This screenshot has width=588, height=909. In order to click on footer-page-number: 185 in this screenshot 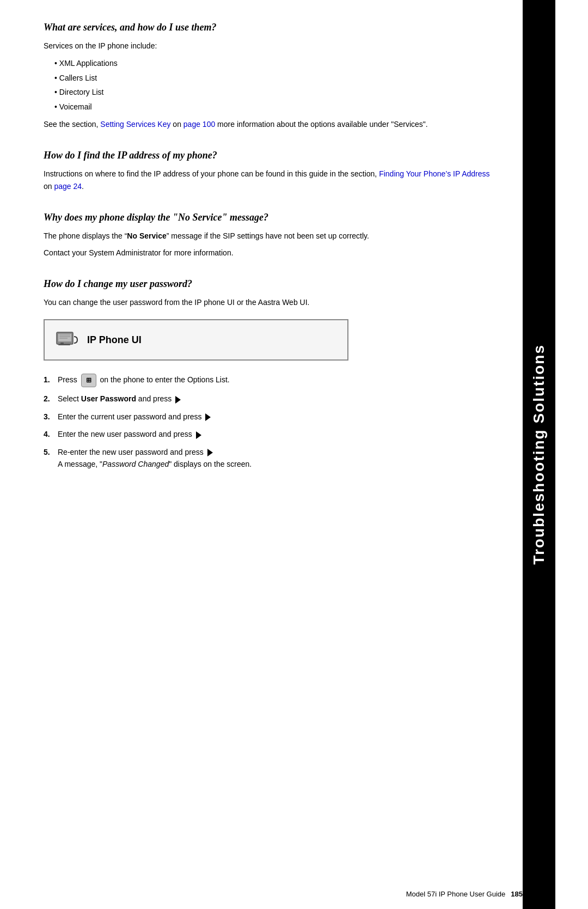, I will do `click(517, 894)`.